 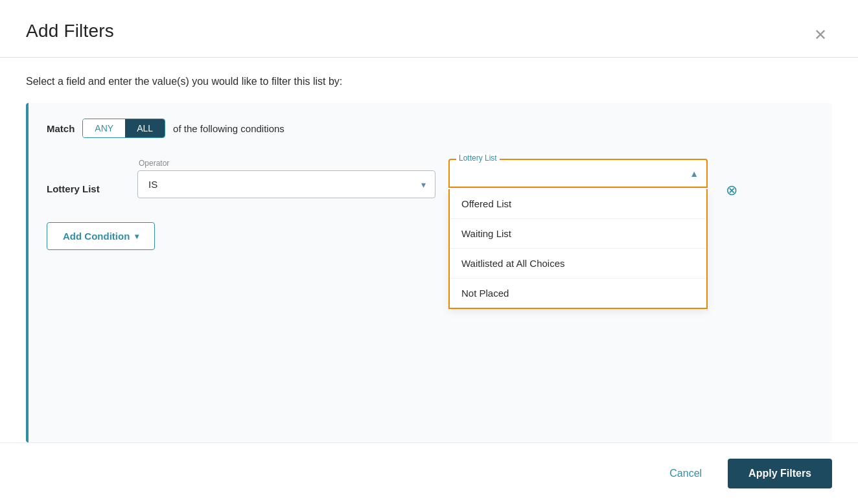 I want to click on modal-header: Add Filters ✕, so click(x=429, y=29).